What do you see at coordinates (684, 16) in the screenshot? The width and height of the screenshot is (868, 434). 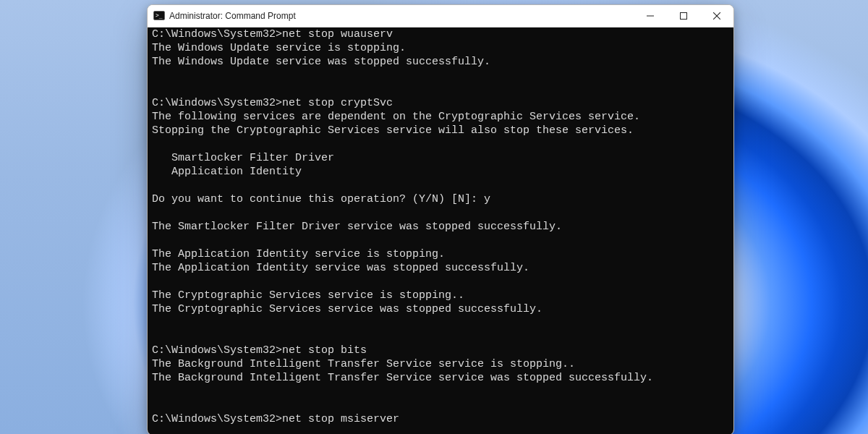 I see `maximize-icon` at bounding box center [684, 16].